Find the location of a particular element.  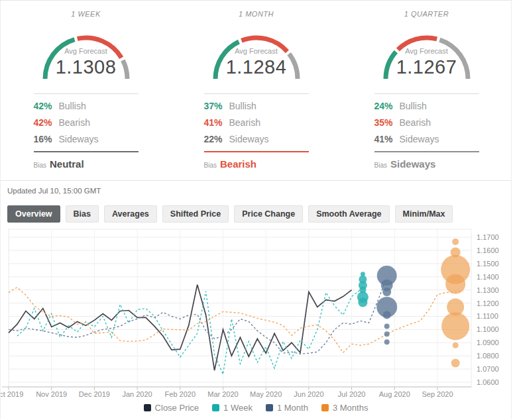

legend-item-1-month: 1 Month is located at coordinates (287, 408).